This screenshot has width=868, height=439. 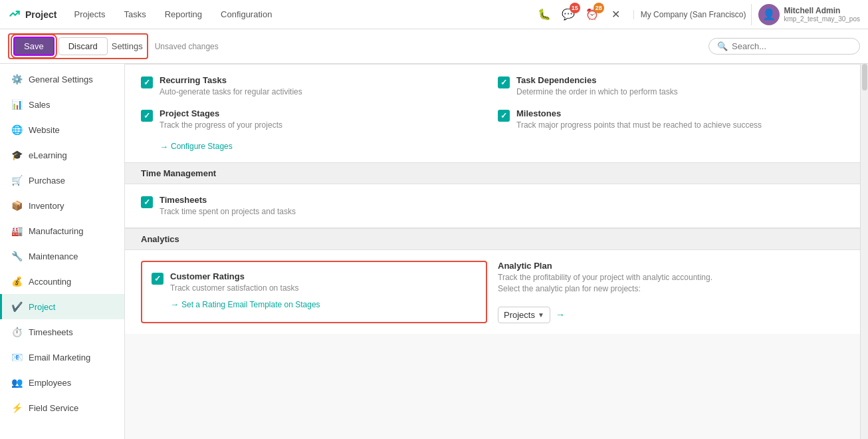 What do you see at coordinates (32, 15) in the screenshot?
I see `app-logo: Project` at bounding box center [32, 15].